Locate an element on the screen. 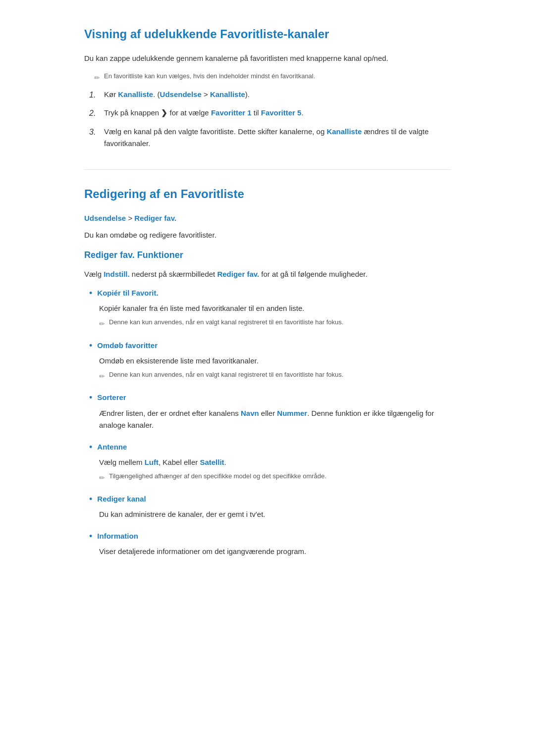 The height and width of the screenshot is (756, 535). bullet-label-4: Antenne is located at coordinates (112, 447).